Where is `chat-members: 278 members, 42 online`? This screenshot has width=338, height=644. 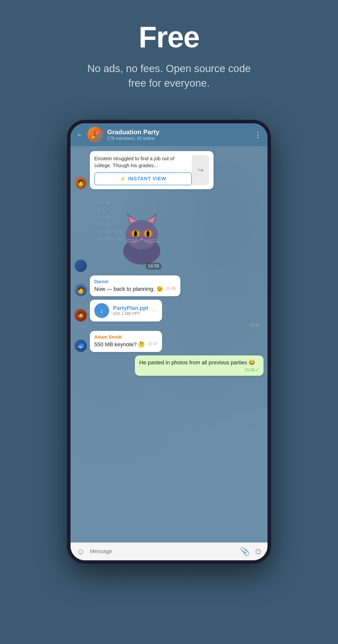 chat-members: 278 members, 42 online is located at coordinates (179, 138).